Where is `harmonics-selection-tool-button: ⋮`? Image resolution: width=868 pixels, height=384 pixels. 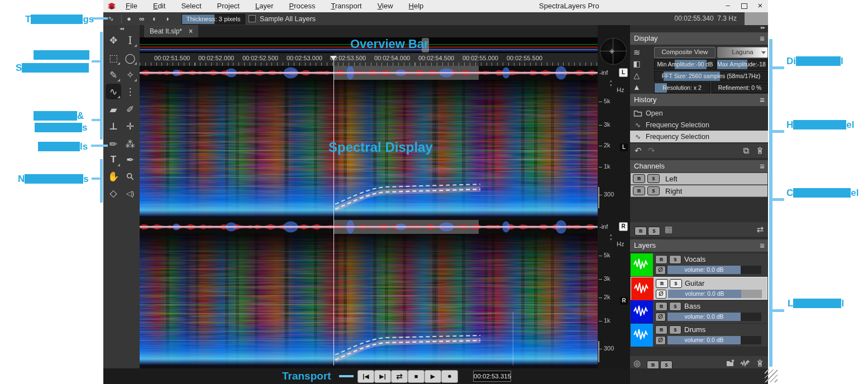 harmonics-selection-tool-button: ⋮ is located at coordinates (130, 92).